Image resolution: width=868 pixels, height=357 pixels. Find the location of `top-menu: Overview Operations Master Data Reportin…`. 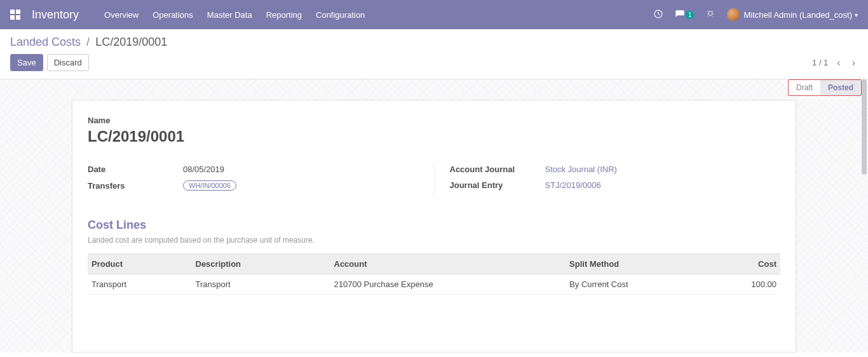

top-menu: Overview Operations Master Data Reportin… is located at coordinates (379, 15).